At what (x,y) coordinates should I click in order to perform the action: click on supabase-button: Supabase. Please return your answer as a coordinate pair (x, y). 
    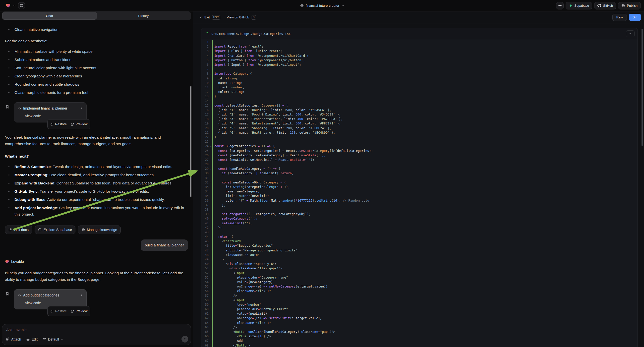
    Looking at the image, I should click on (579, 6).